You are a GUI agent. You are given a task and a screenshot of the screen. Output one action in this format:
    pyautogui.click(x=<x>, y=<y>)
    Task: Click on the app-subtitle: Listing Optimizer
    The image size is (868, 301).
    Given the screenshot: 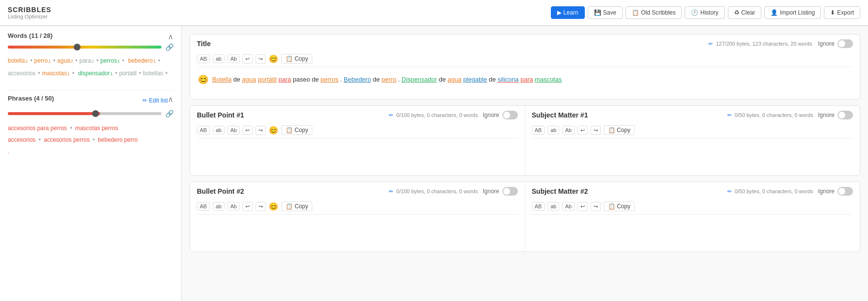 What is the action you would take?
    pyautogui.click(x=30, y=17)
    